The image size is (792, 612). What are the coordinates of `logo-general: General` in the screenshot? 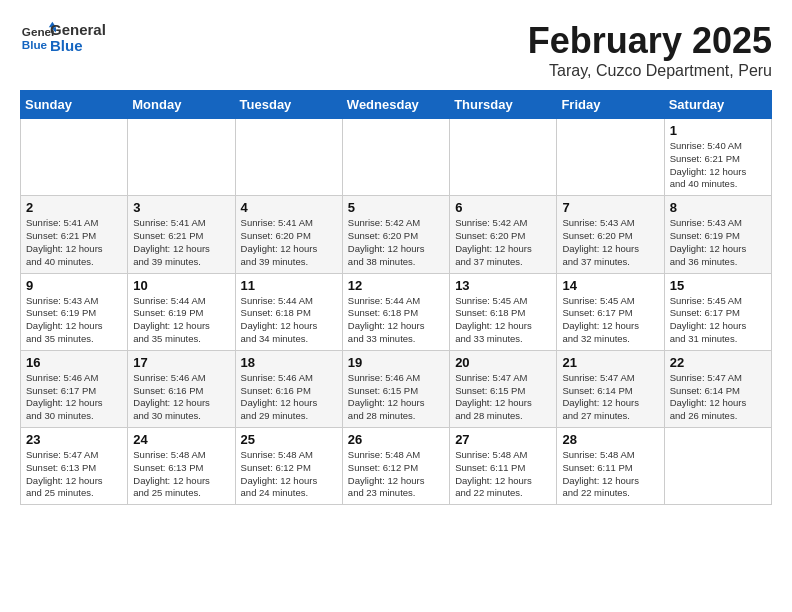 It's located at (78, 30).